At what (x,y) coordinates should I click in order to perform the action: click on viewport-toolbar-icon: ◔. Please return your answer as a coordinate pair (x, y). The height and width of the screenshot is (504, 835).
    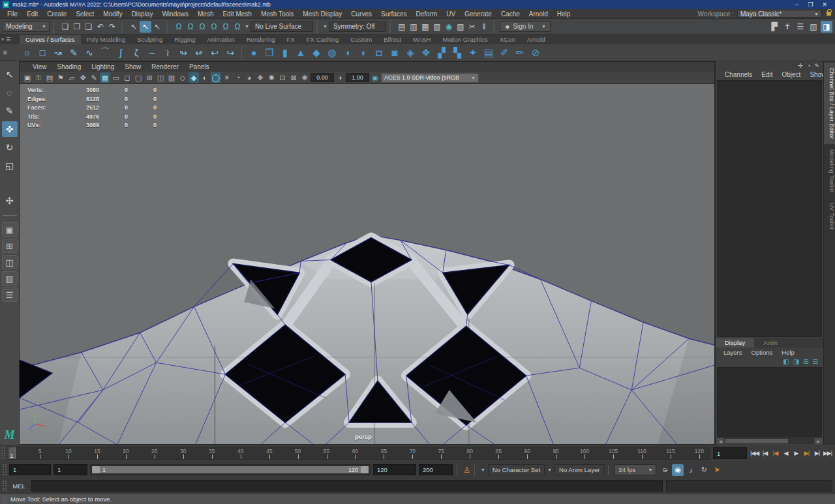
    Looking at the image, I should click on (238, 78).